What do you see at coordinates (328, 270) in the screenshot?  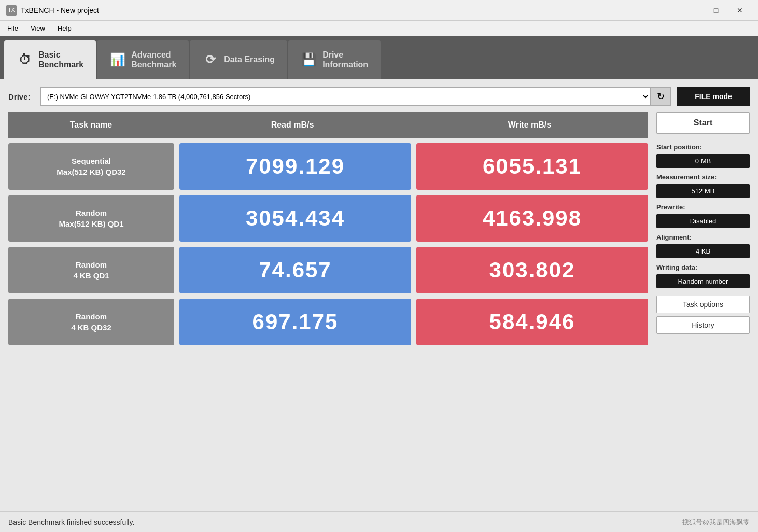 I see `result-row-3: Random4 KB QD1 74.657 303.802` at bounding box center [328, 270].